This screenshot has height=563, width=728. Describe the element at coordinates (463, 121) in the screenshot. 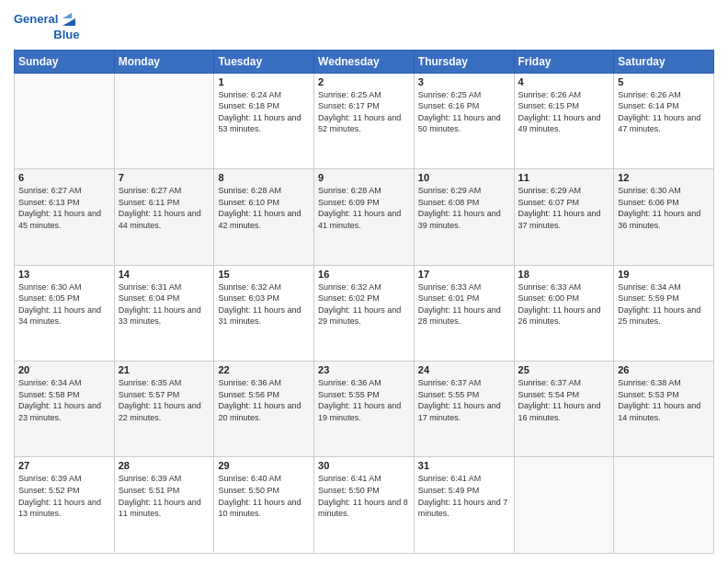

I see `calendar-cell: 3Sunrise: 6:25 AM Sunset: 6:16 PM Daylig…` at that location.